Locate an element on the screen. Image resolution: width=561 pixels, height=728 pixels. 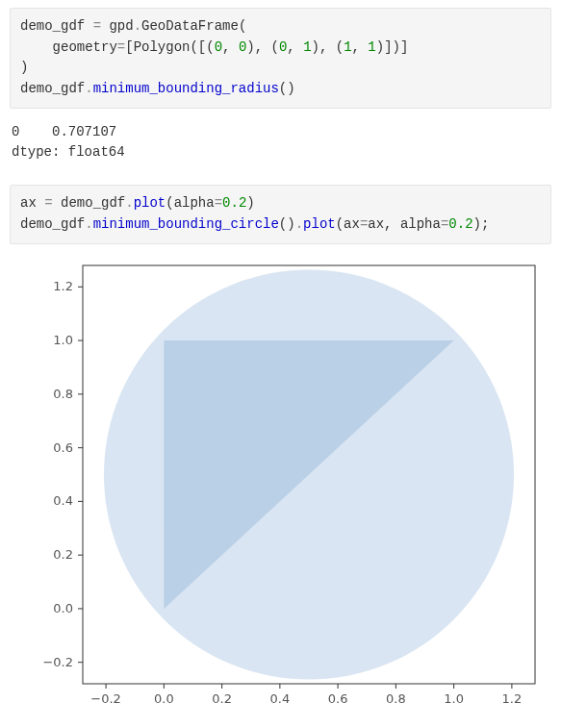
code-method: minimum_bounding_radius is located at coordinates (187, 88).